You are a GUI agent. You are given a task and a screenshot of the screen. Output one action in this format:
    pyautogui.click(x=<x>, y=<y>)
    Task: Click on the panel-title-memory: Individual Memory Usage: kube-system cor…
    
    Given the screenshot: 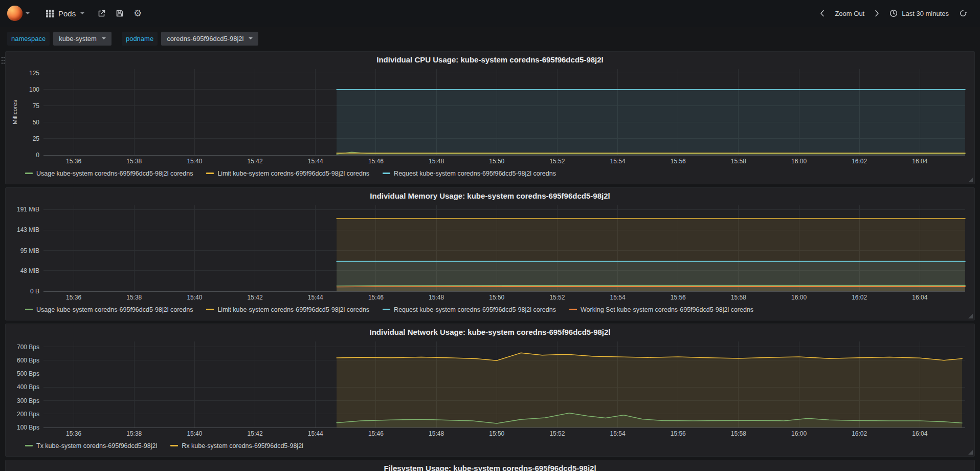 What is the action you would take?
    pyautogui.click(x=490, y=196)
    